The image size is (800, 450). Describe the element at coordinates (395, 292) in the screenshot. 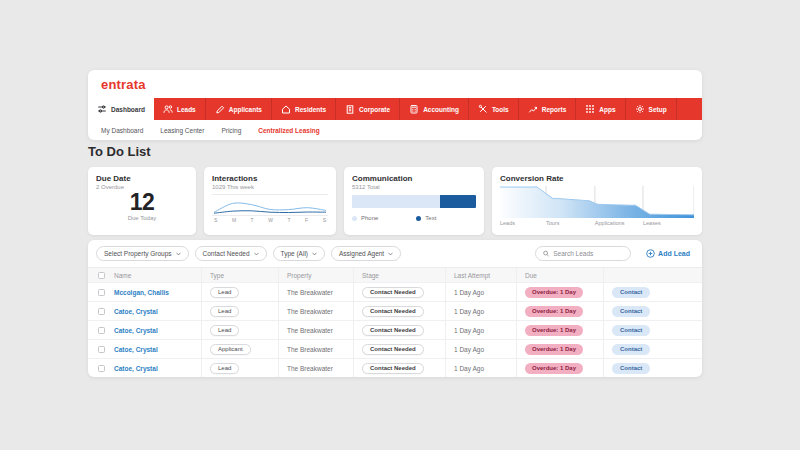

I see `table-row: Mccolgan, Challis Lead The Breakwater Co…` at that location.